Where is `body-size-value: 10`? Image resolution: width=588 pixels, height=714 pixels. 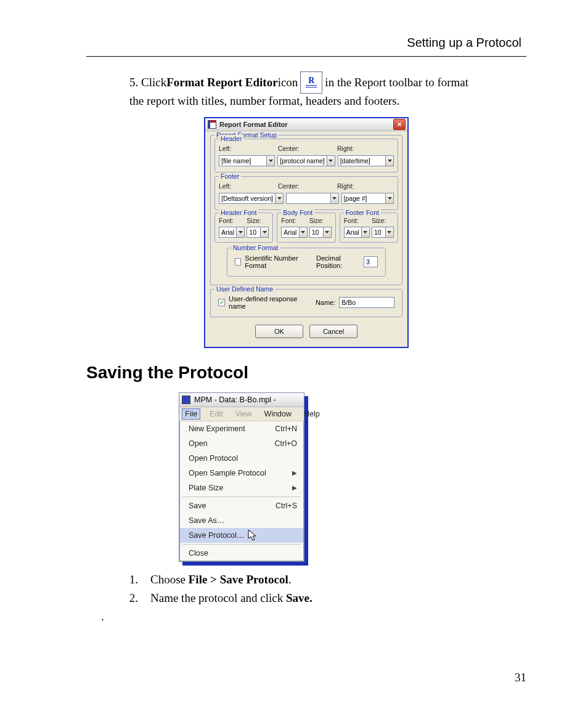 body-size-value: 10 is located at coordinates (316, 232).